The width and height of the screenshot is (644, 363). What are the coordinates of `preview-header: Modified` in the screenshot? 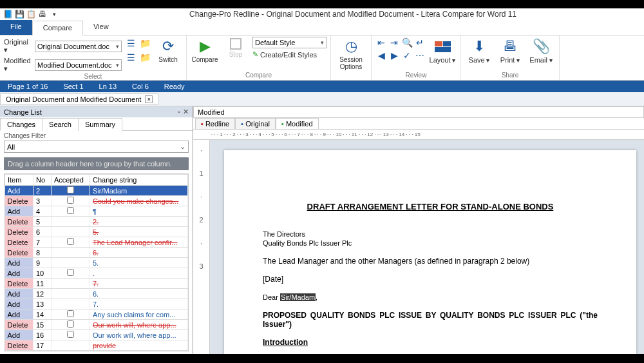 It's located at (419, 112).